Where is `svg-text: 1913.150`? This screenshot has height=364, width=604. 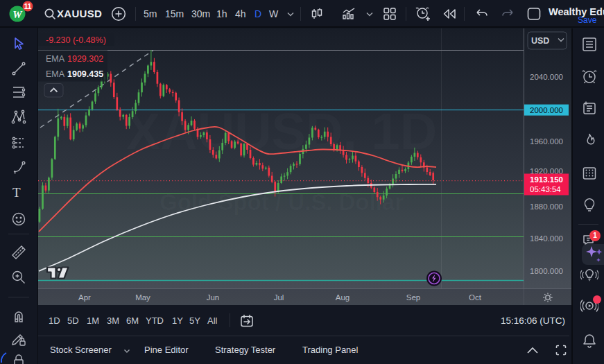 svg-text: 1913.150 is located at coordinates (546, 180).